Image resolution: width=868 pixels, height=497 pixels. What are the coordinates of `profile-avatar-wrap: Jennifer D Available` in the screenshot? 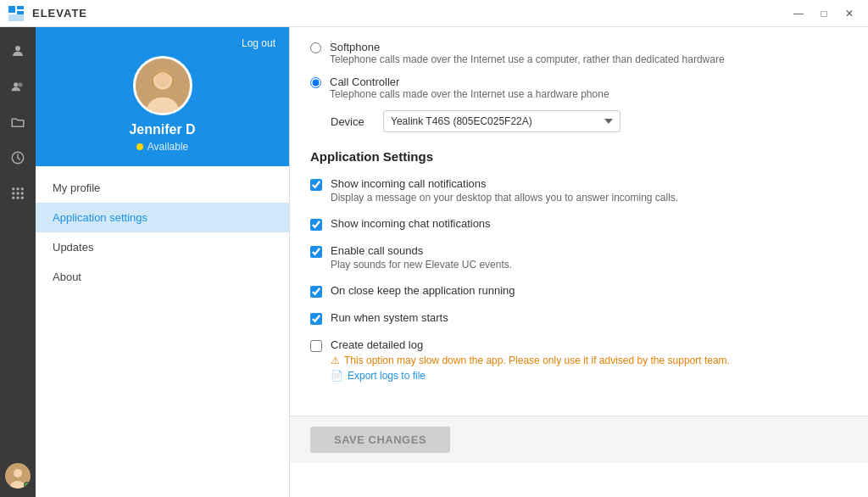 It's located at (163, 104).